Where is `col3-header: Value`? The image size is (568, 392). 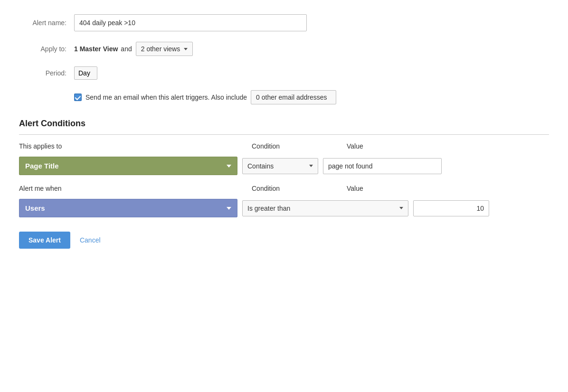 col3-header: Value is located at coordinates (448, 148).